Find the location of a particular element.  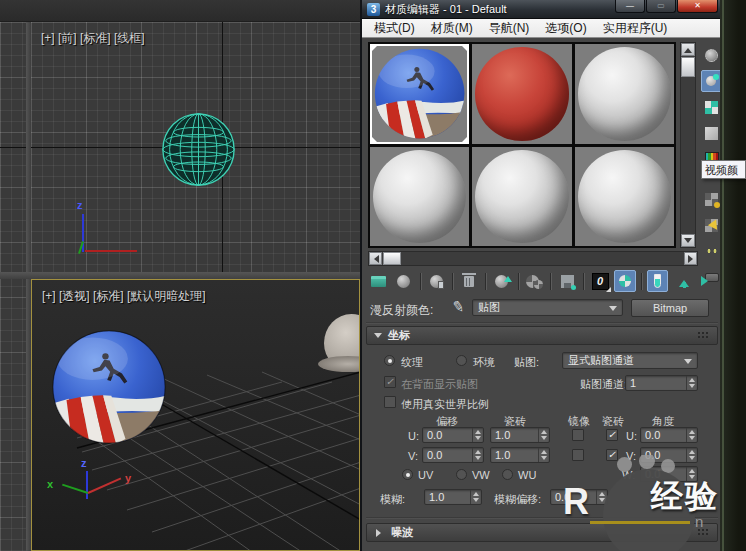

put-material-to-scene-icon is located at coordinates (404, 281).